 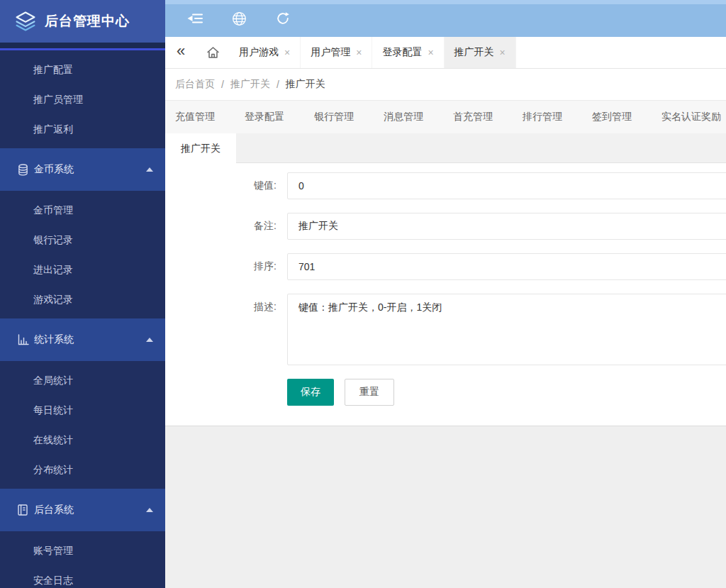 What do you see at coordinates (542, 117) in the screenshot?
I see `menu-item-ranking: 排行管理` at bounding box center [542, 117].